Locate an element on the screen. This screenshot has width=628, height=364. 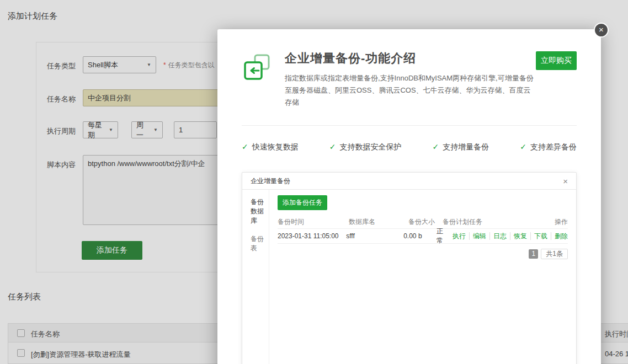
exec-time-column-header: 执行时间 is located at coordinates (616, 334).